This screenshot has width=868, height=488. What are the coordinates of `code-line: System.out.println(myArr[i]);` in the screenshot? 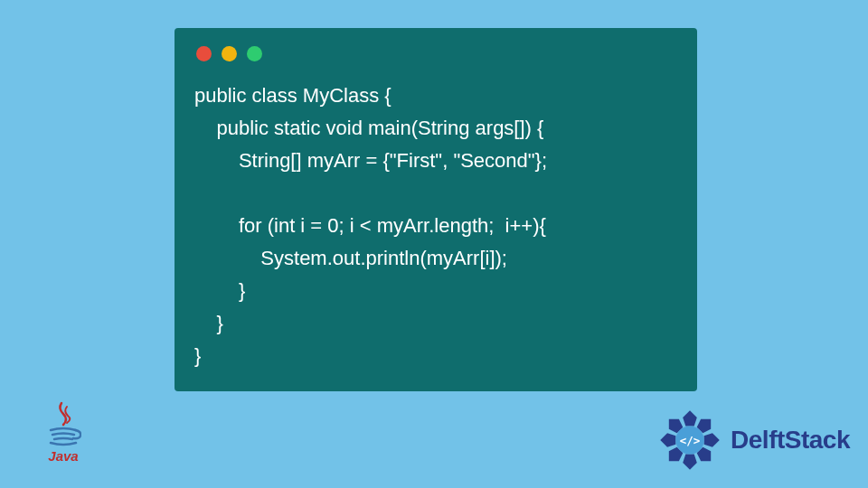 It's located at (351, 258).